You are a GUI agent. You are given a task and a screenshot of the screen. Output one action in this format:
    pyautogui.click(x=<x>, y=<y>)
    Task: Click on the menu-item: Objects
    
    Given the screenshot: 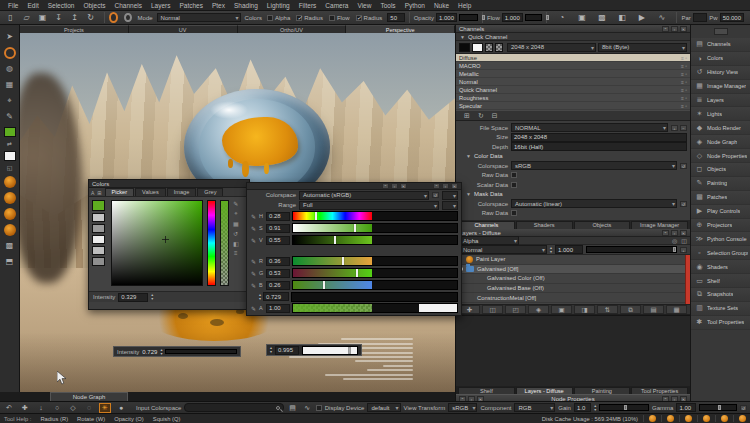 What is the action you would take?
    pyautogui.click(x=94, y=6)
    